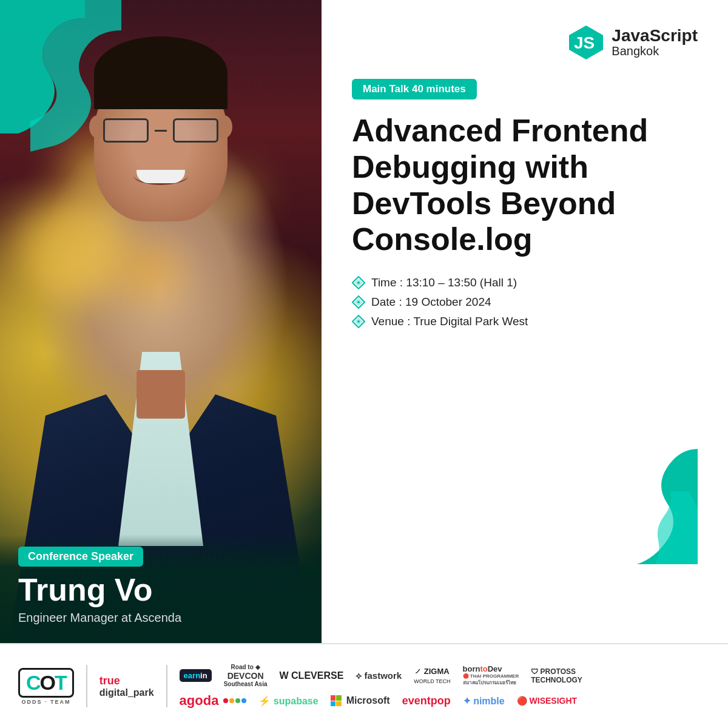 This screenshot has height=728, width=728. I want to click on js-logo-line1: JavaScript, so click(655, 36).